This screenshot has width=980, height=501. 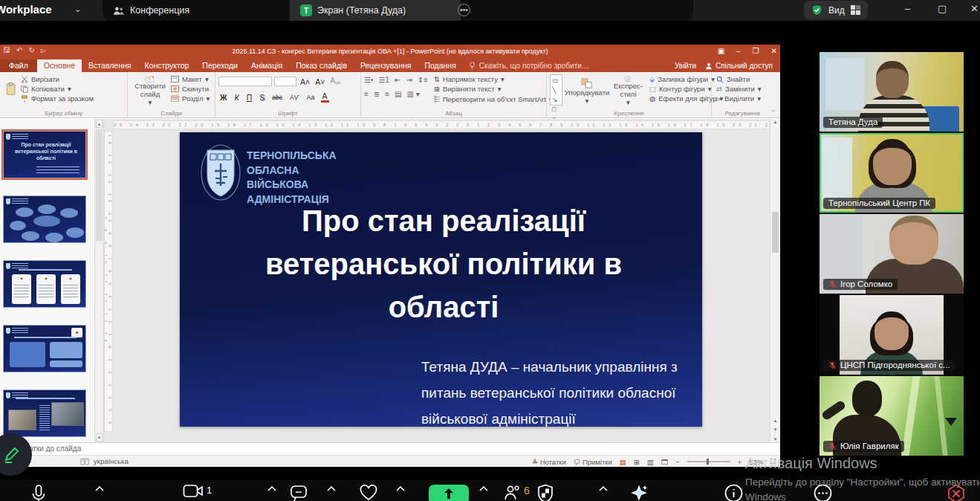 I want to click on chat-chevron-icon, so click(x=331, y=489).